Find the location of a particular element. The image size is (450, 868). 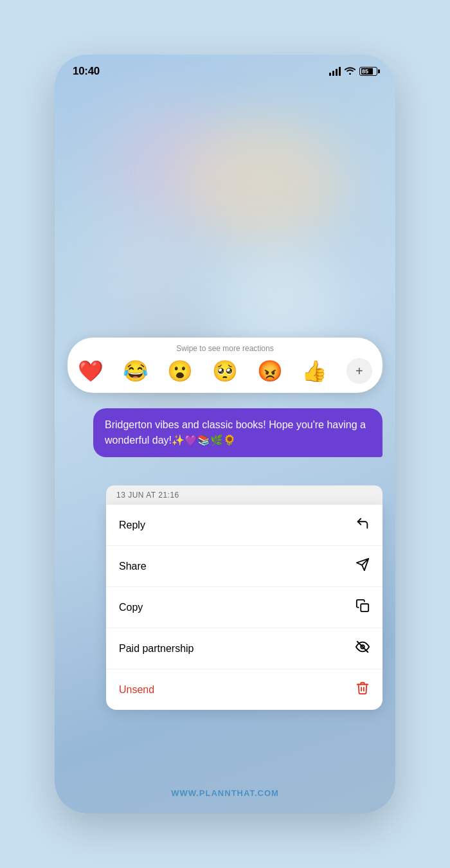

paid-partnership-label: Paid partnership is located at coordinates (157, 649).